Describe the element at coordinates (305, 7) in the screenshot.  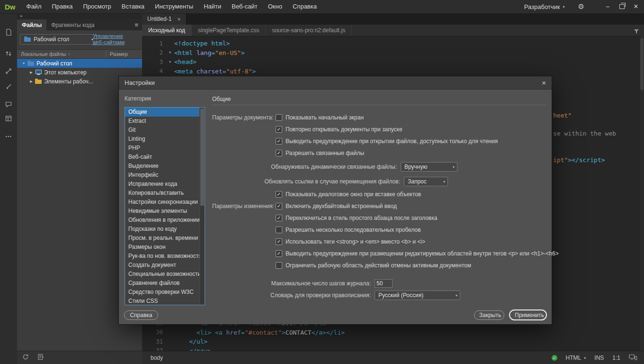
I see `menubar-item: Справка` at that location.